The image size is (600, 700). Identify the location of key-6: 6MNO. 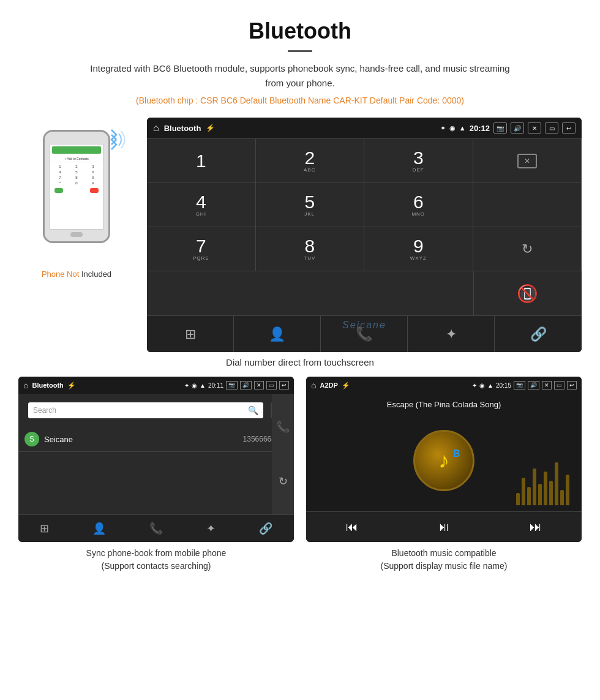
(419, 205).